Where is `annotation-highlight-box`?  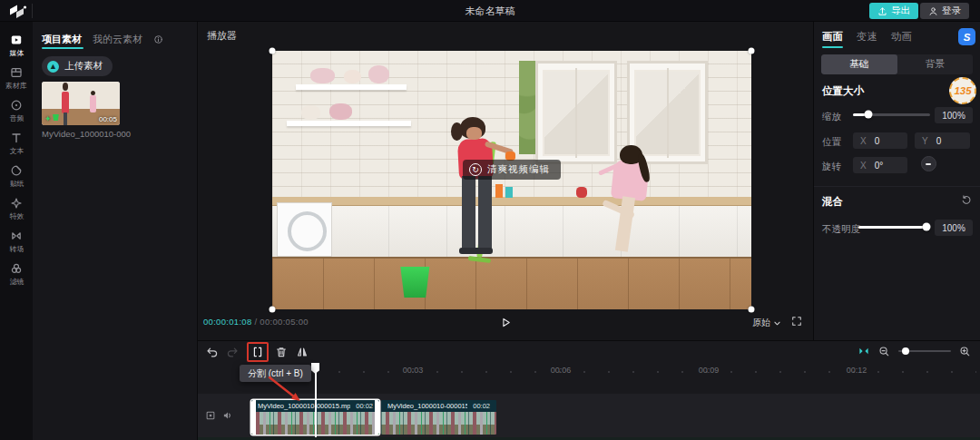
annotation-highlight-box is located at coordinates (258, 352).